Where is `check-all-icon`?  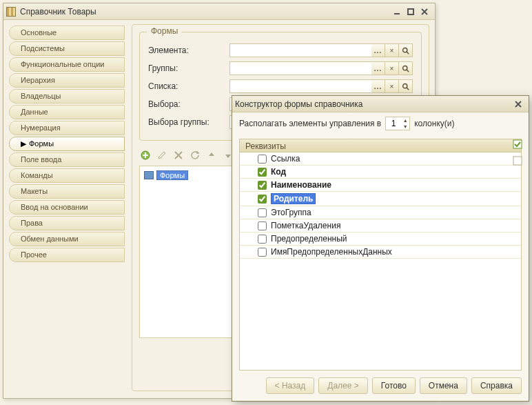
check-all-icon is located at coordinates (518, 145).